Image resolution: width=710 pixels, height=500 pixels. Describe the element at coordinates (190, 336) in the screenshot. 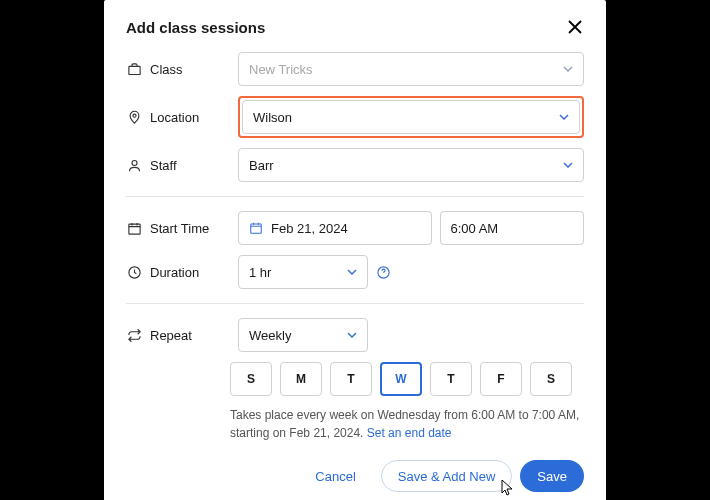

I see `repeat-label: Repeat` at that location.